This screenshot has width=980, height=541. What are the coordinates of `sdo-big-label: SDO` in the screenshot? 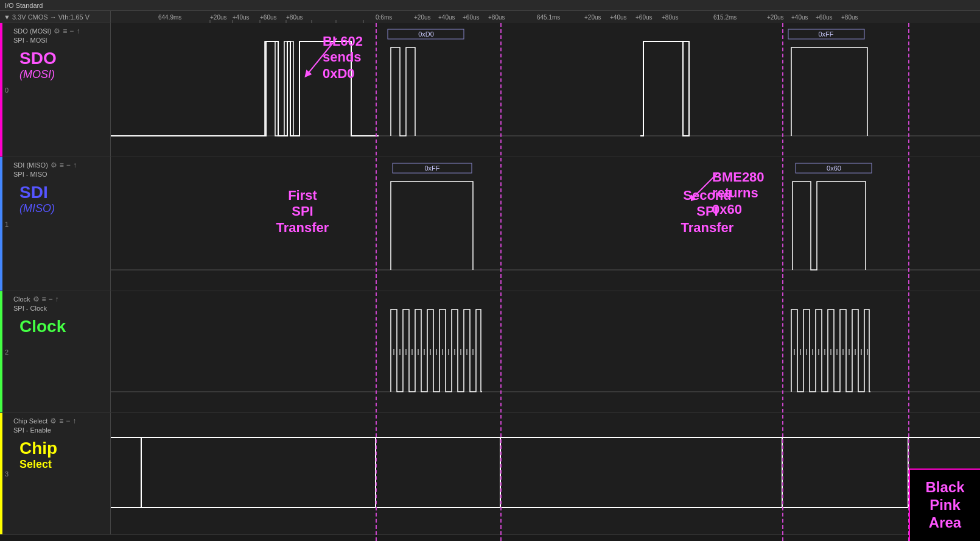 It's located at (62, 58).